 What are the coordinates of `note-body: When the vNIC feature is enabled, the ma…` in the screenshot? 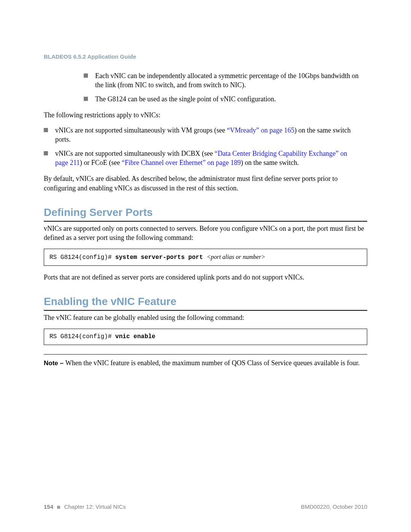 It's located at (212, 363).